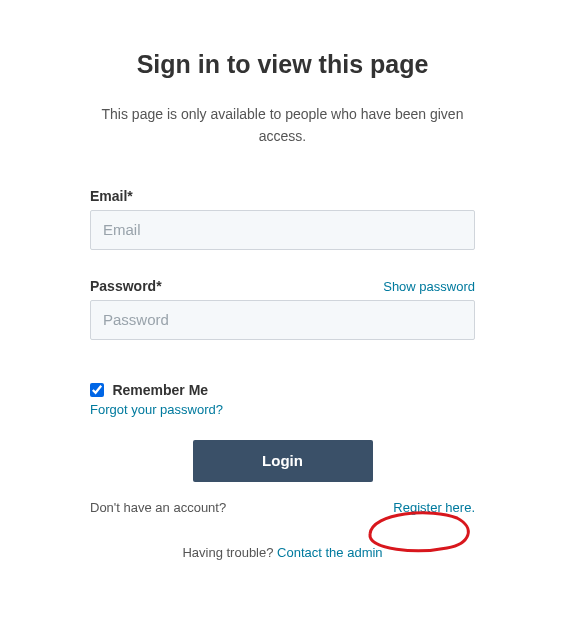 This screenshot has height=623, width=565. What do you see at coordinates (282, 219) in the screenshot?
I see `email-group: Email*` at bounding box center [282, 219].